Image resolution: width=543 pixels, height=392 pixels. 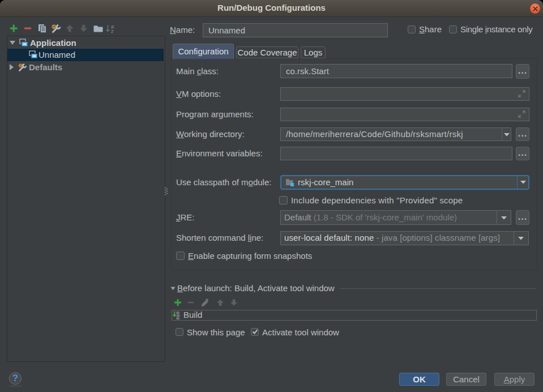 I want to click on svg-text: z, so click(x=112, y=31).